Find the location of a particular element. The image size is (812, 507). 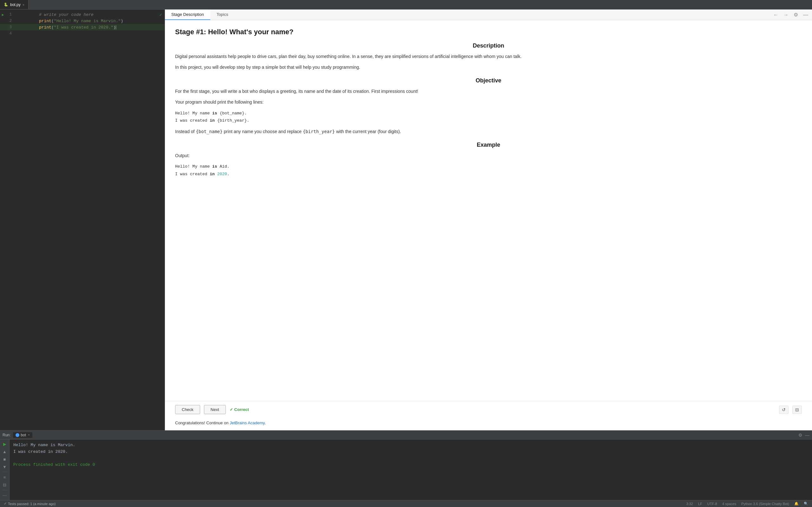

run-icon-line4: ▶ is located at coordinates (3, 34).